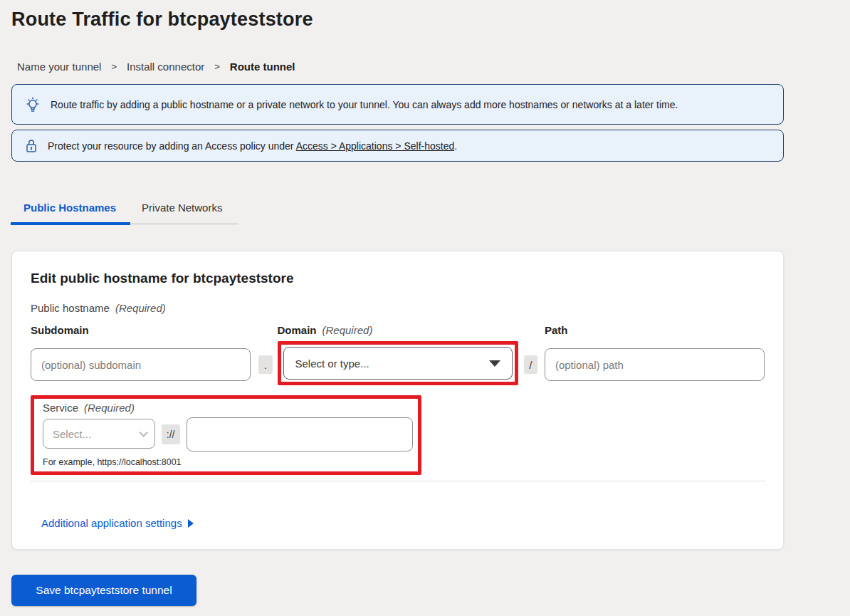  What do you see at coordinates (226, 407) in the screenshot?
I see `service-caption: Service(Required)` at bounding box center [226, 407].